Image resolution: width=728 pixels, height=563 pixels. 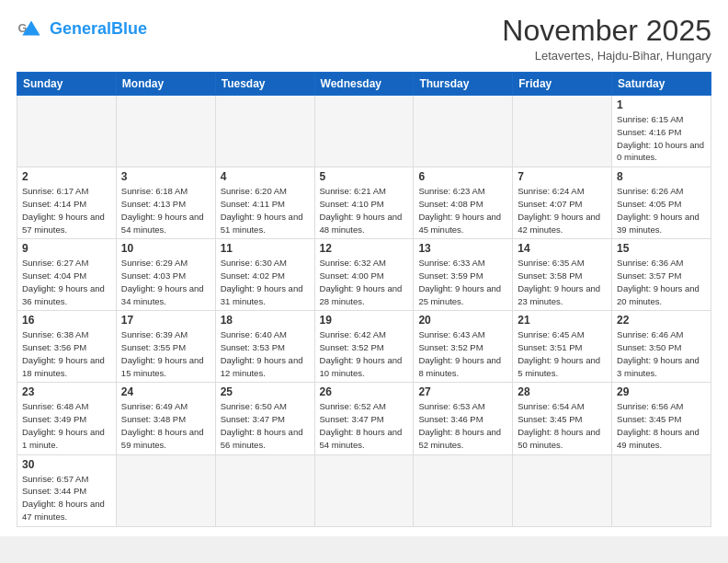 I want to click on title-block: November 2025 Letavertes, Hajdu-Bihar, H…, so click(x=607, y=39).